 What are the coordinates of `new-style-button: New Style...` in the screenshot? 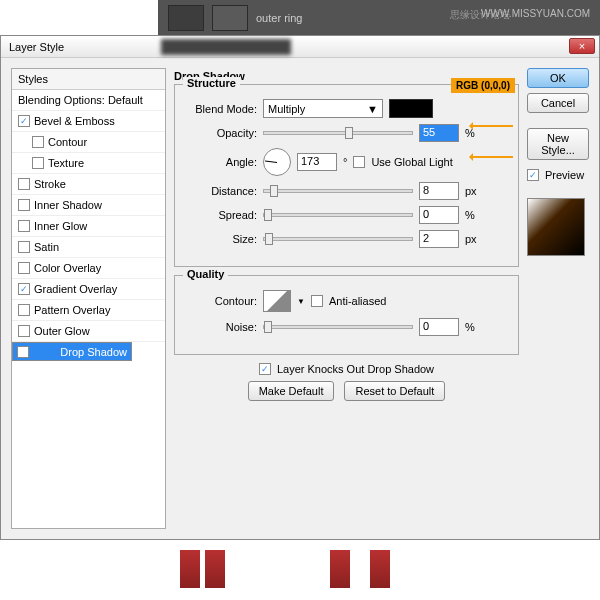 It's located at (558, 144).